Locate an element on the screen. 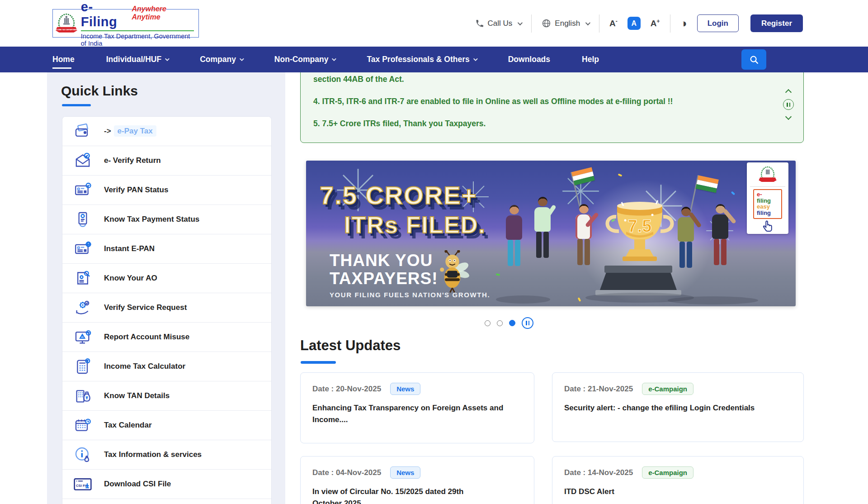 The width and height of the screenshot is (868, 504). update-date: Date : 20-Nov-2025 is located at coordinates (347, 389).